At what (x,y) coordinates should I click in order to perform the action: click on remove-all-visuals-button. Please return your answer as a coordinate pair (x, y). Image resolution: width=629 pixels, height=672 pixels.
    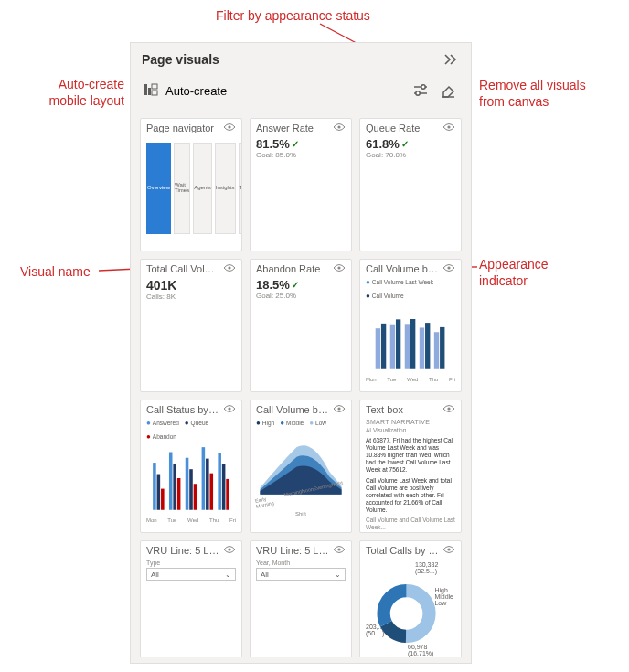
    Looking at the image, I should click on (448, 91).